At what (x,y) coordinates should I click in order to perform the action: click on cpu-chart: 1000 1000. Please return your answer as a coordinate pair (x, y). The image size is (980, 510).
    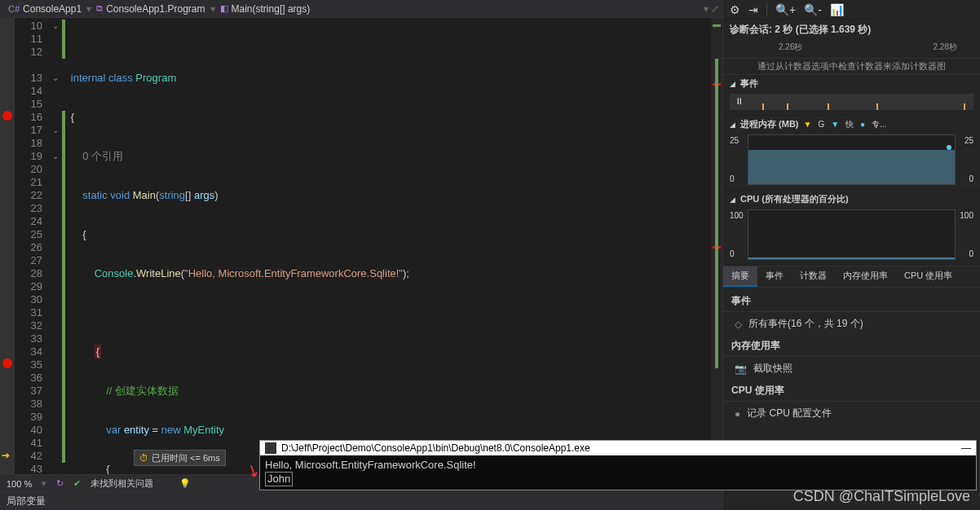
    Looking at the image, I should click on (851, 235).